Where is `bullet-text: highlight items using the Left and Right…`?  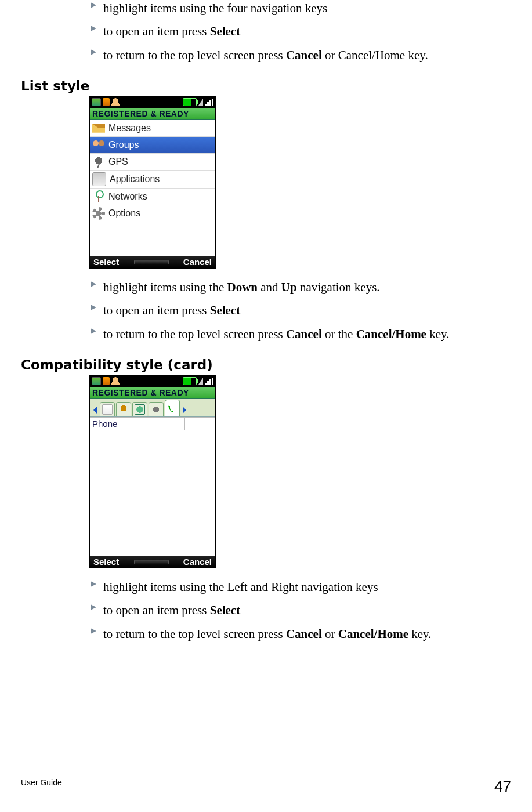
bullet-text: highlight items using the Left and Right… is located at coordinates (307, 587).